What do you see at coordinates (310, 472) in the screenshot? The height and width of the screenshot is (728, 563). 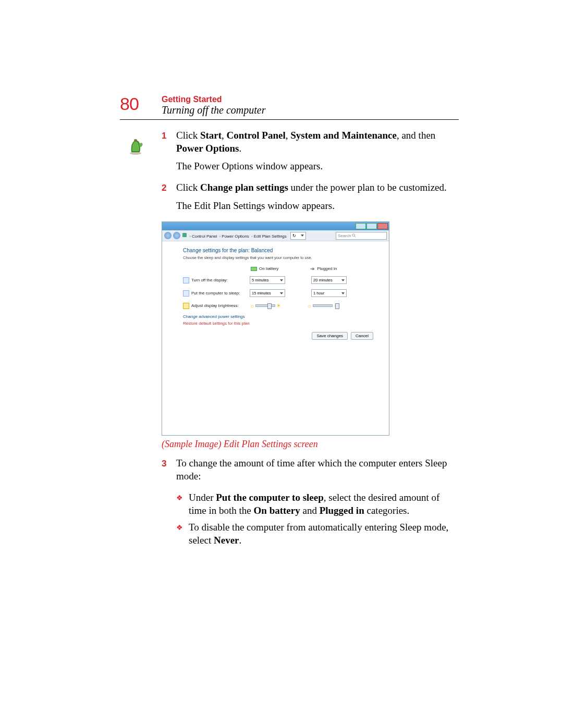 I see `step-3: 3 To change the amount of time after whi…` at bounding box center [310, 472].